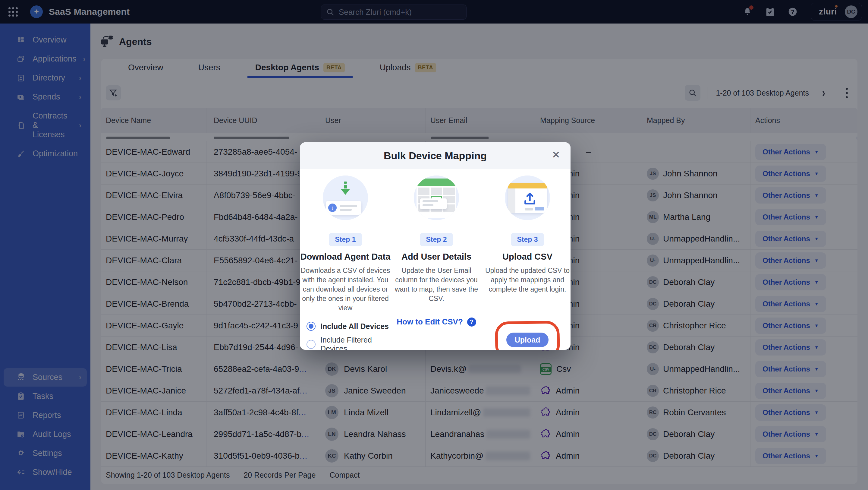 This screenshot has width=868, height=490. I want to click on step3-description: Upload the updated CSV to apply the mapp…, so click(526, 280).